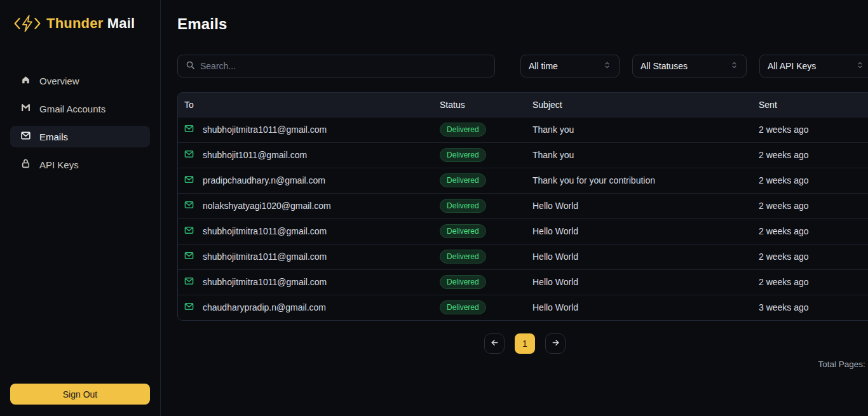 Image resolution: width=868 pixels, height=416 pixels. I want to click on recipient-email: pradipchaudhary.n@gmail.com, so click(264, 180).